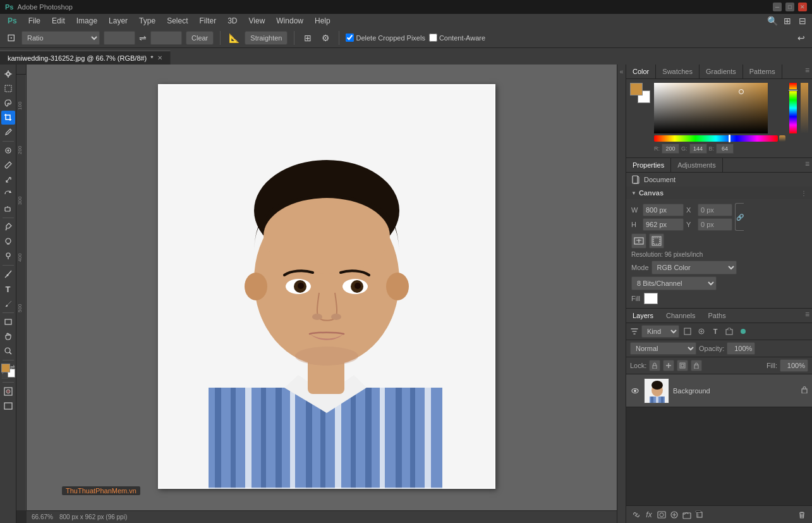 The width and height of the screenshot is (812, 523). What do you see at coordinates (8, 242) in the screenshot?
I see `blur-tool` at bounding box center [8, 242].